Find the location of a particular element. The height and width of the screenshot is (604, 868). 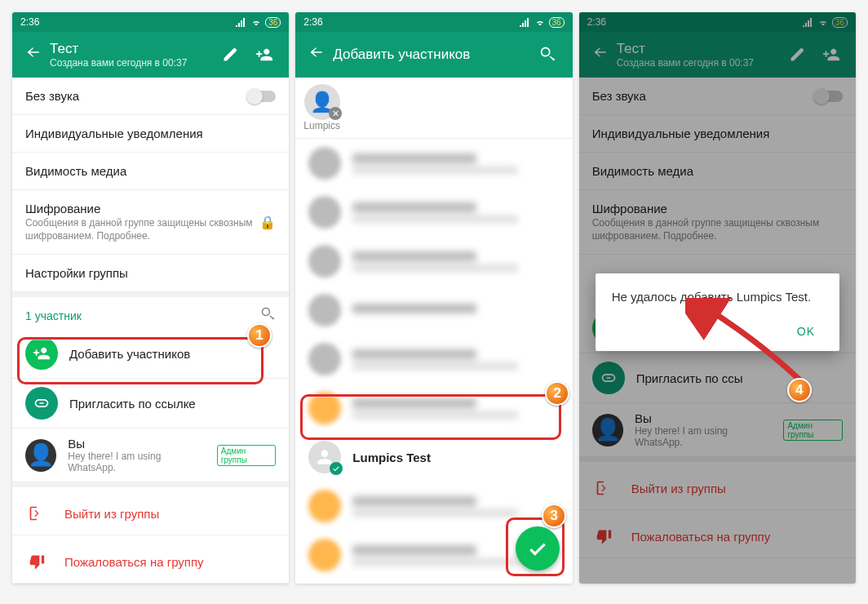

step-badge-1: 1 is located at coordinates (259, 335).